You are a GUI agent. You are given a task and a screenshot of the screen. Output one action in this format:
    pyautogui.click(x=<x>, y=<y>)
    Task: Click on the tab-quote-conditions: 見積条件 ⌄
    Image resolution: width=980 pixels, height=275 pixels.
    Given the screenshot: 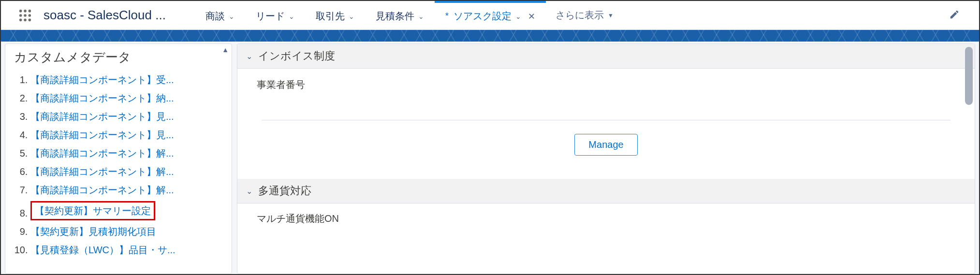 What is the action you would take?
    pyautogui.click(x=400, y=15)
    